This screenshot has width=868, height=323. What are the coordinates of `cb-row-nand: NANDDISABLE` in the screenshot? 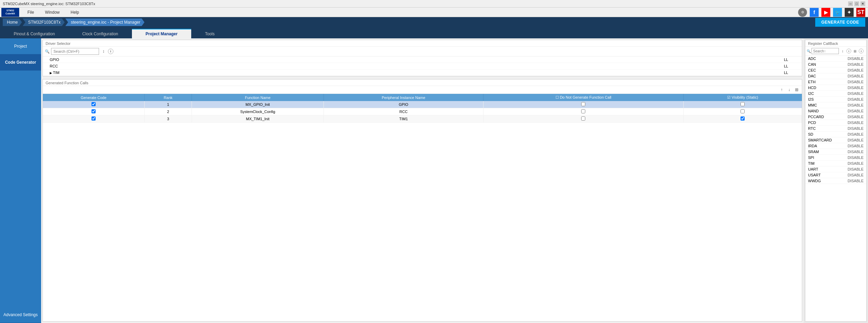 It's located at (836, 111).